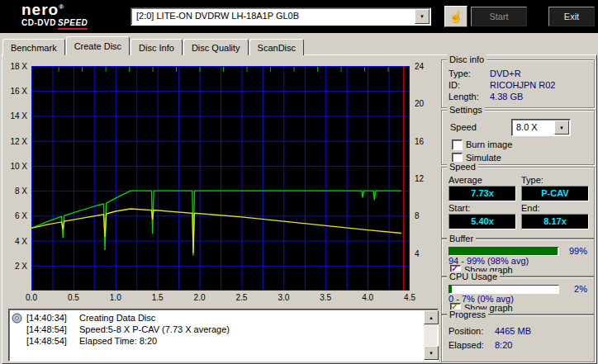 The height and width of the screenshot is (364, 598). Describe the element at coordinates (283, 297) in the screenshot. I see `axis-tick-label: 3.0` at that location.